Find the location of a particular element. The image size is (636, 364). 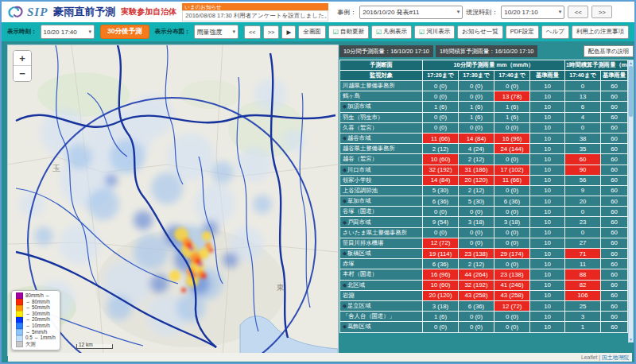

table-row: ◆北区域10 (60)32 (192)41 (246)108260 is located at coordinates (484, 285).